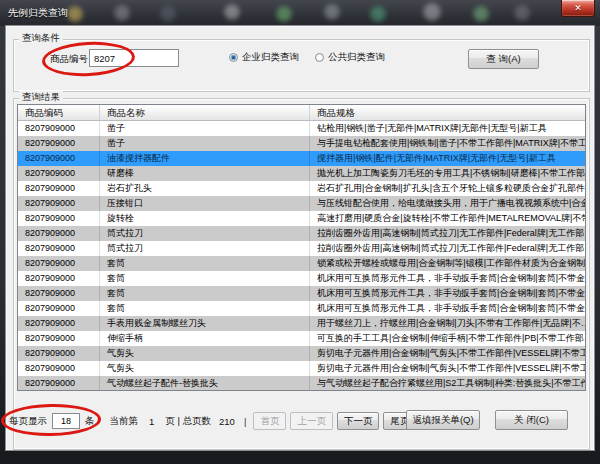  What do you see at coordinates (532, 420) in the screenshot?
I see `dialog-close-button: 关 闭(C)` at bounding box center [532, 420].